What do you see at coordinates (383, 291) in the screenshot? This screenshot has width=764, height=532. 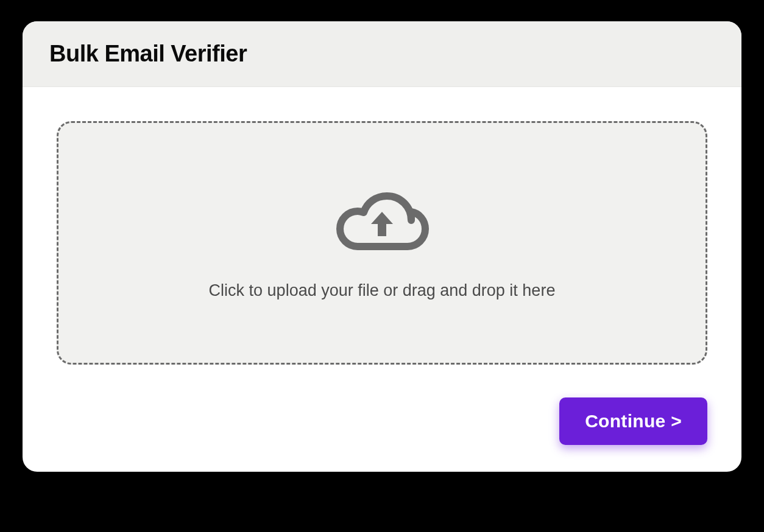 I see `dropzone-instruction: Click to upload your file or drag and dr…` at bounding box center [383, 291].